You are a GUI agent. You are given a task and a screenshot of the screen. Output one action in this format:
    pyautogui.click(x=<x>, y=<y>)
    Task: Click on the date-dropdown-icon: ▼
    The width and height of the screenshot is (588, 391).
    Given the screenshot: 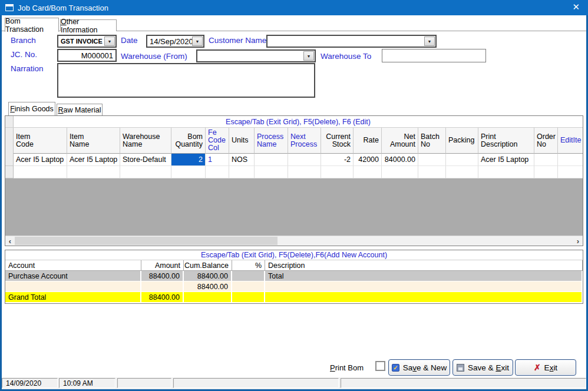 What is the action you would take?
    pyautogui.click(x=197, y=41)
    